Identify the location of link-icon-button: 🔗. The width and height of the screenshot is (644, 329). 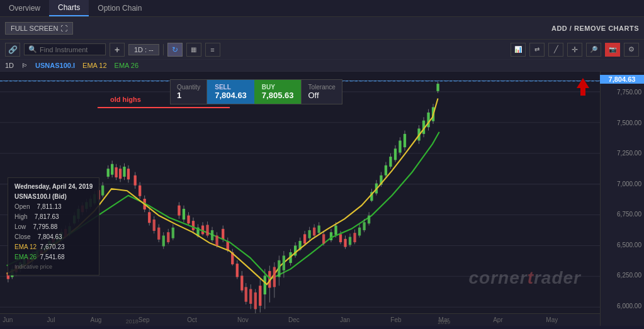
(13, 50).